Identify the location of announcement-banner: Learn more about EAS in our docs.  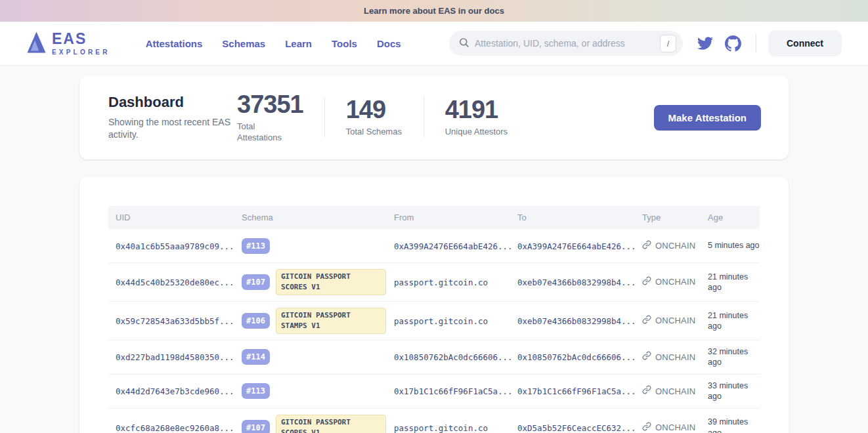
(434, 10).